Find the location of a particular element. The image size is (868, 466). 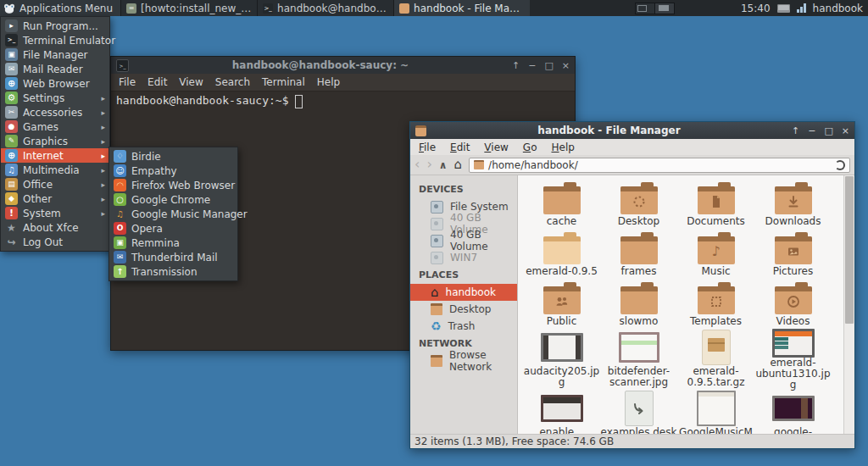

network-signal-icon is located at coordinates (802, 8).